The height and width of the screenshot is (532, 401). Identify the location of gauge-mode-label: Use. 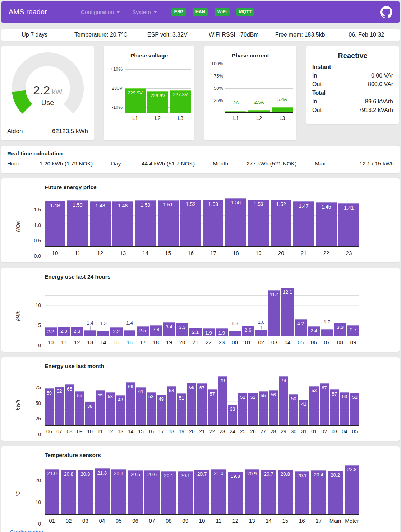
(48, 103).